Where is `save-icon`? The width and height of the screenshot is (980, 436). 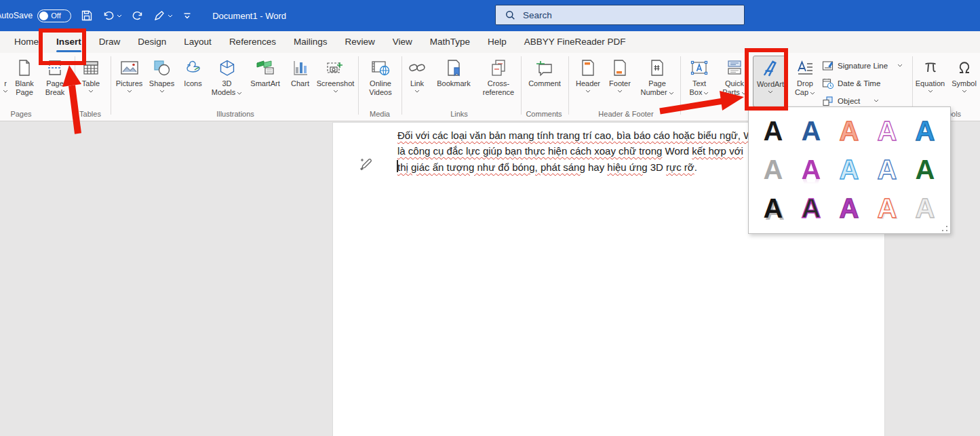 save-icon is located at coordinates (87, 16).